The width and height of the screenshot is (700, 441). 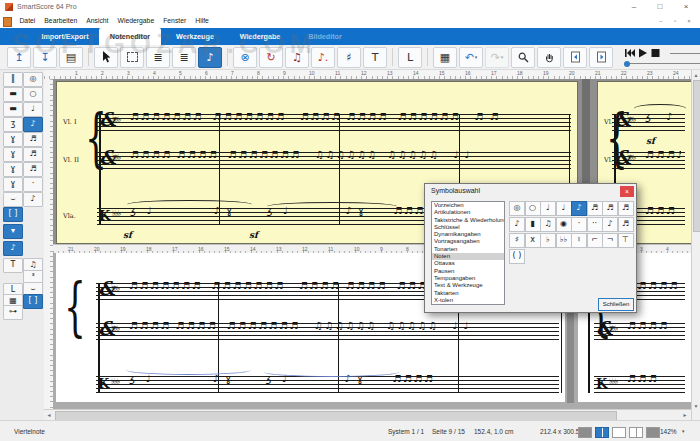 I want to click on marquee-select-tool, so click(x=132, y=58).